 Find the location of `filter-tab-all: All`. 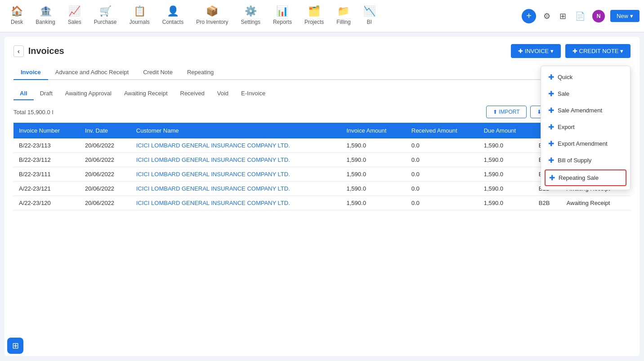

filter-tab-all: All is located at coordinates (23, 94).